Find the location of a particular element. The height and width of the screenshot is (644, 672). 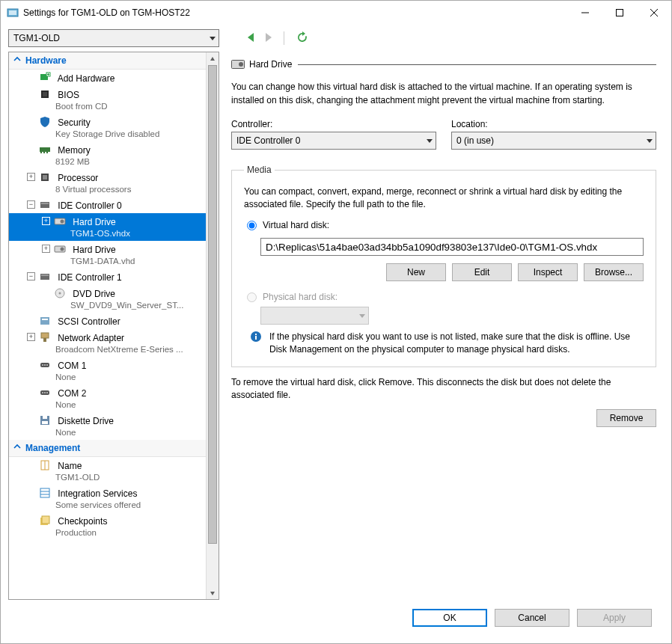

info-icon is located at coordinates (256, 337).